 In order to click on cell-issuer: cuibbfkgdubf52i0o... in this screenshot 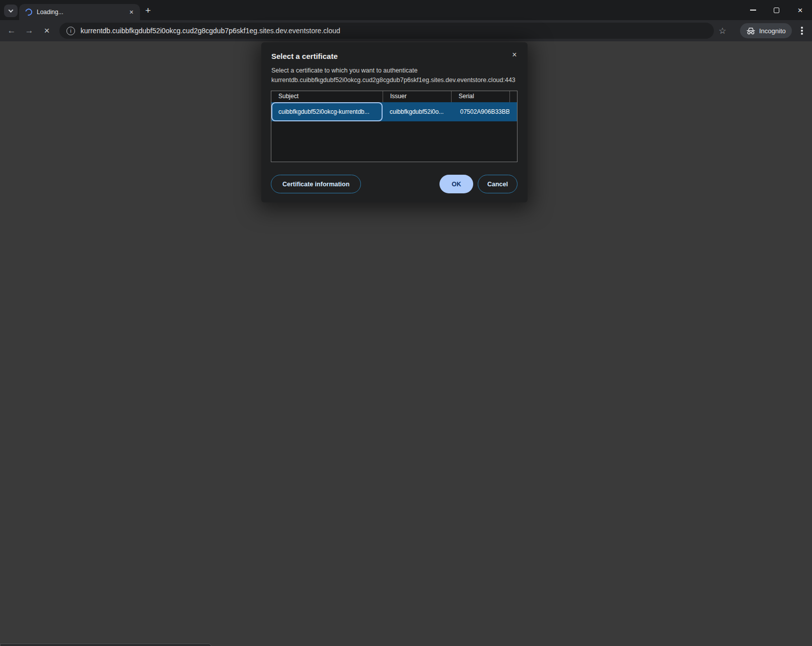, I will do `click(417, 112)`.